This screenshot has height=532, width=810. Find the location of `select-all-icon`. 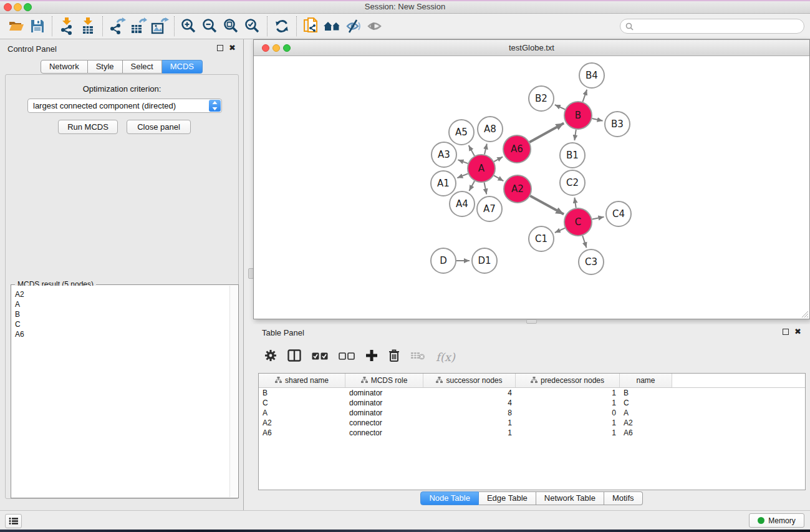

select-all-icon is located at coordinates (320, 357).